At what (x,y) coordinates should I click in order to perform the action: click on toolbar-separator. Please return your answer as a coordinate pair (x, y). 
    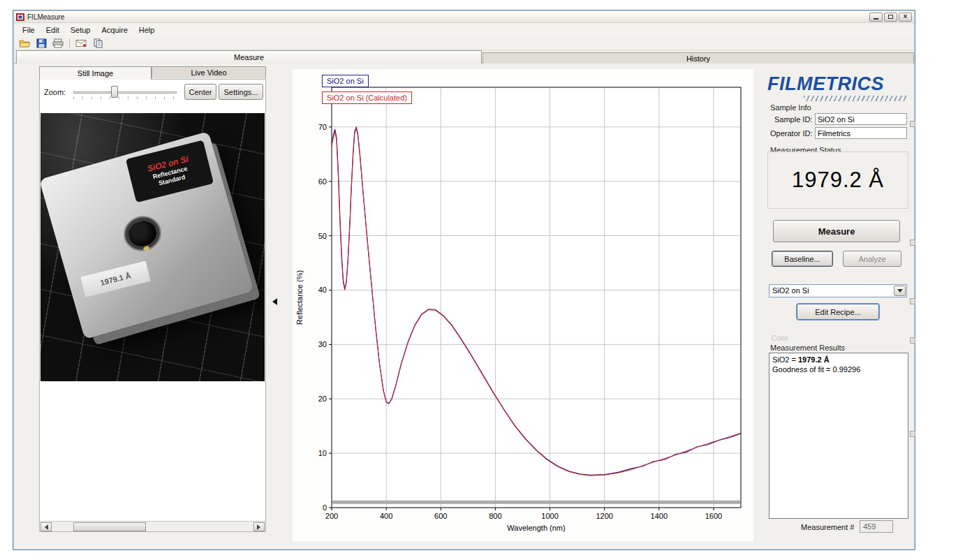
    Looking at the image, I should click on (70, 43).